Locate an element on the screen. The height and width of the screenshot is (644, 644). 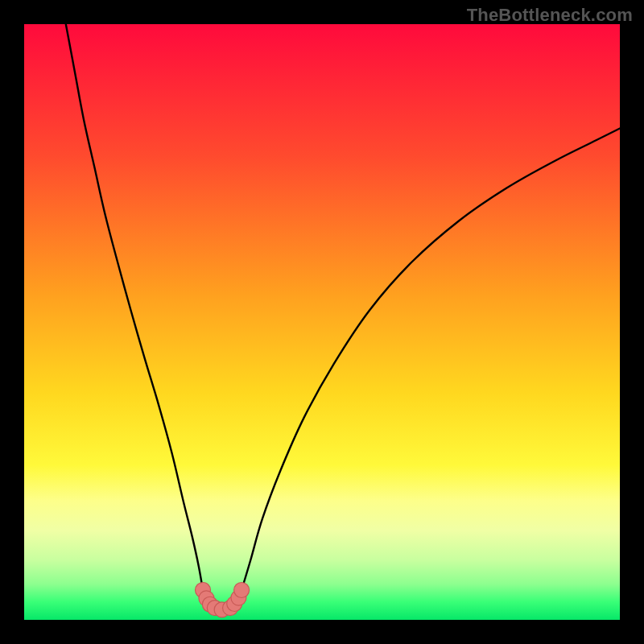
boundary-marker is located at coordinates (242, 591).